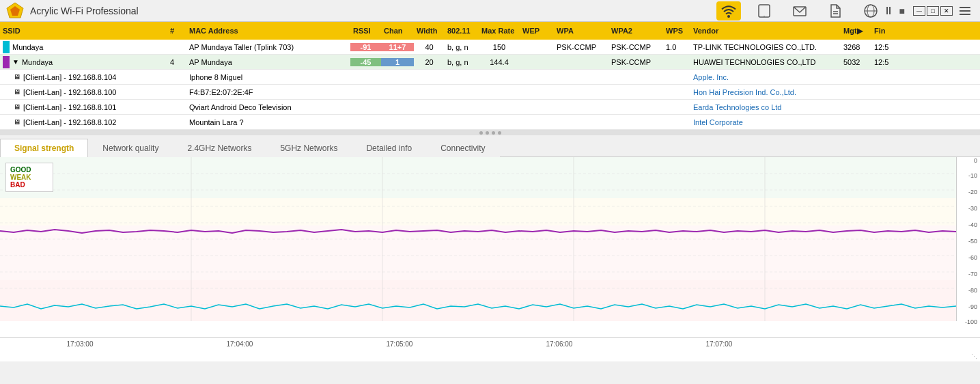  Describe the element at coordinates (926, 62) in the screenshot. I see `row-fin: 12:5` at that location.